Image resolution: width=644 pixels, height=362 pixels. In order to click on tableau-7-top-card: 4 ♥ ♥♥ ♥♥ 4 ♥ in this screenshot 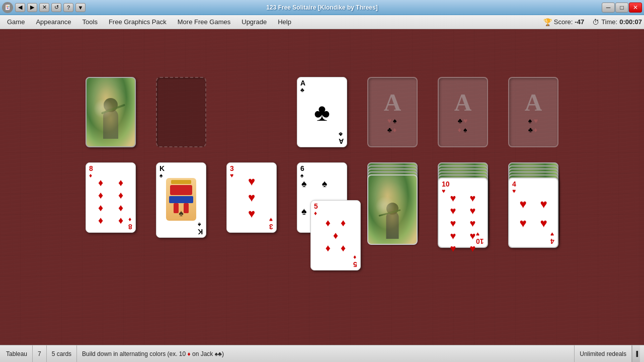, I will do `click(533, 213)`.